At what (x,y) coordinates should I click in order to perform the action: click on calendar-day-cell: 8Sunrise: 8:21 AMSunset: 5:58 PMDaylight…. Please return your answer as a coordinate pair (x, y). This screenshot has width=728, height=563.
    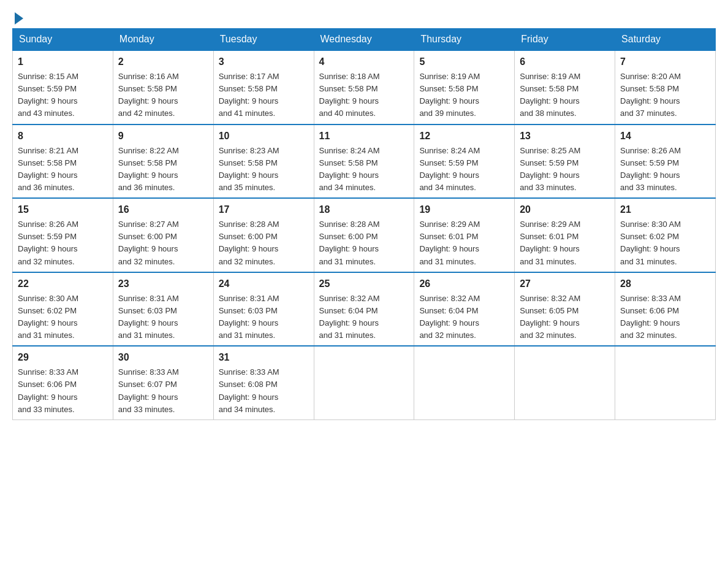
    Looking at the image, I should click on (63, 162).